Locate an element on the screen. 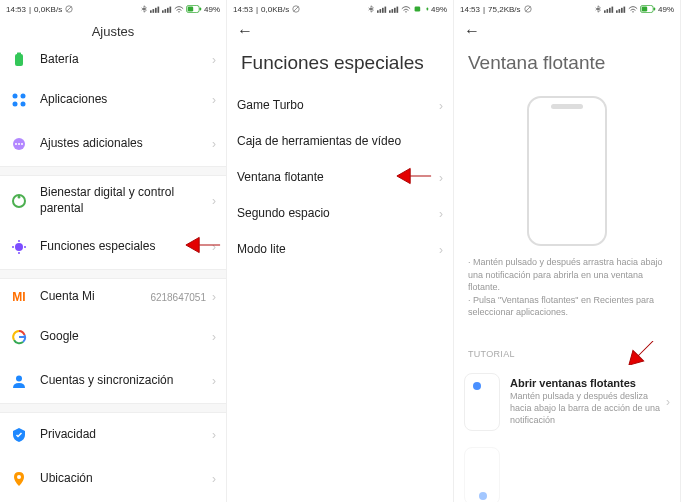  row-cuenta-mi: MI Cuenta Mi 6218647051 › is located at coordinates (113, 297).